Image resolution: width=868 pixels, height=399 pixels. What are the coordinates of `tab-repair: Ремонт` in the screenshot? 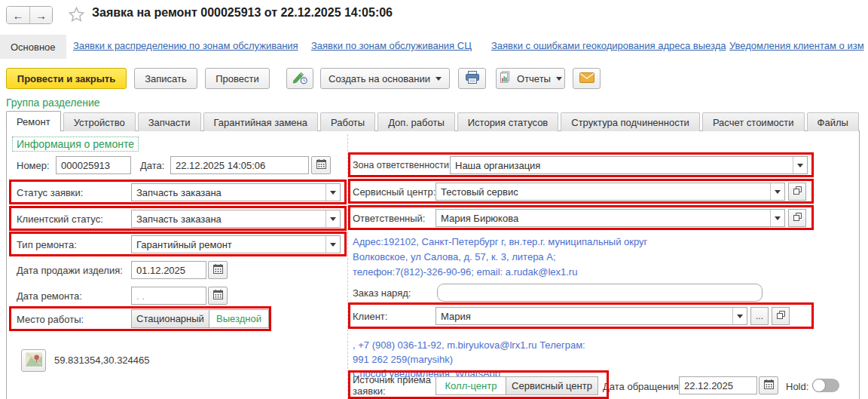 It's located at (33, 121).